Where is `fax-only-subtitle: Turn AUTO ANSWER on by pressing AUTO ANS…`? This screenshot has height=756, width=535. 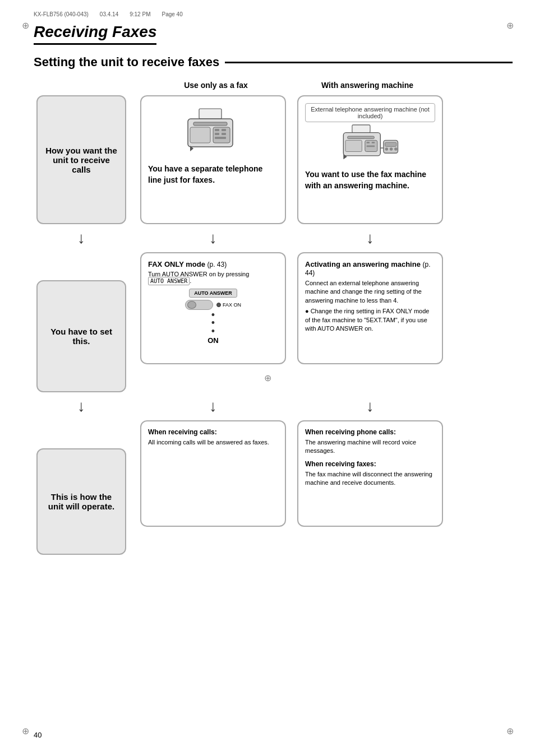
fax-only-subtitle: Turn AUTO ANSWER on by pressing AUTO ANS… is located at coordinates (213, 277).